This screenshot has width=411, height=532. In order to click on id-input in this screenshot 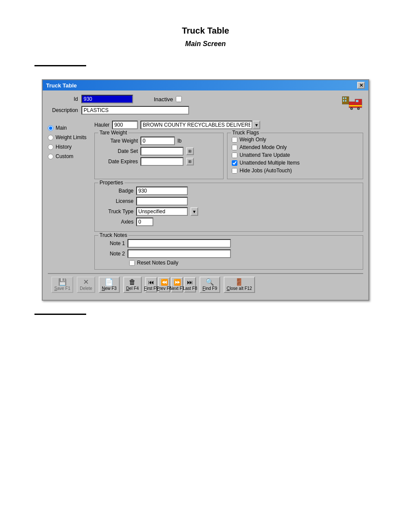, I will do `click(107, 99)`.